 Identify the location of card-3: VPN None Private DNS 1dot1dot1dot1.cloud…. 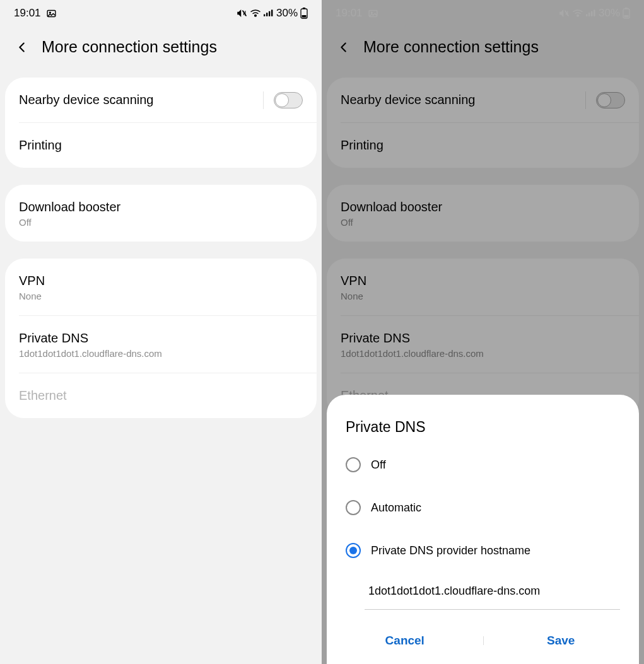
(161, 338).